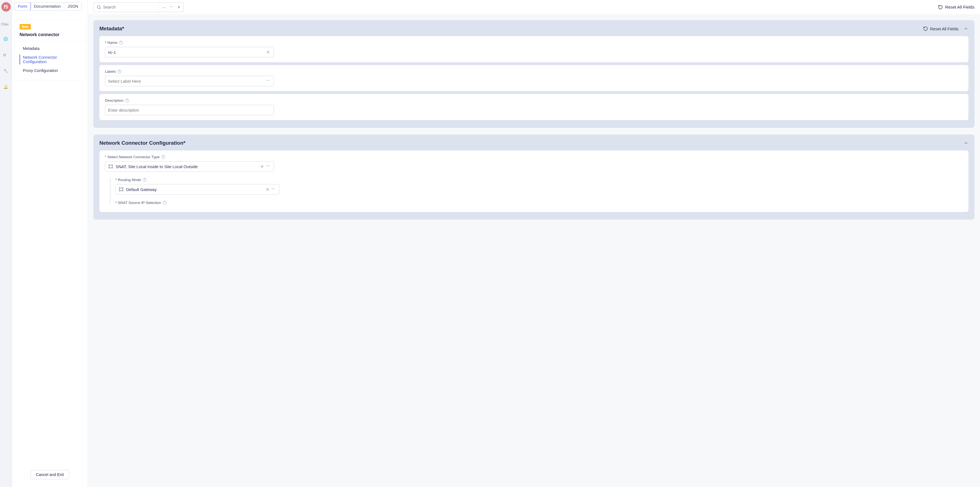 Image resolution: width=980 pixels, height=487 pixels. I want to click on name-label: * Name ?, so click(534, 43).